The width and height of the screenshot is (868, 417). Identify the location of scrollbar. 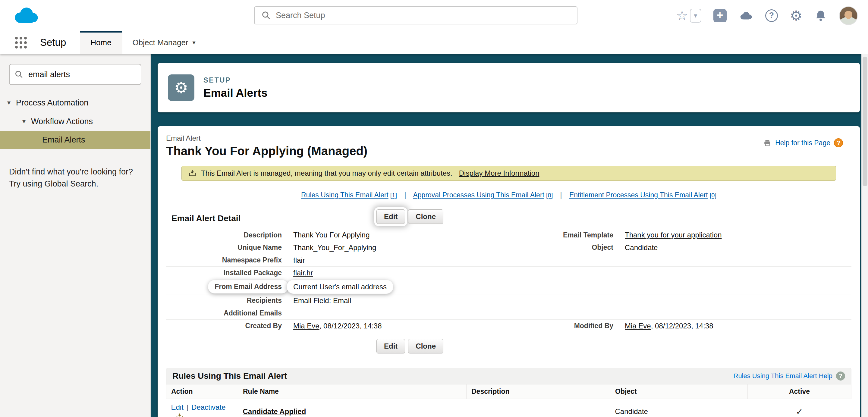
(865, 236).